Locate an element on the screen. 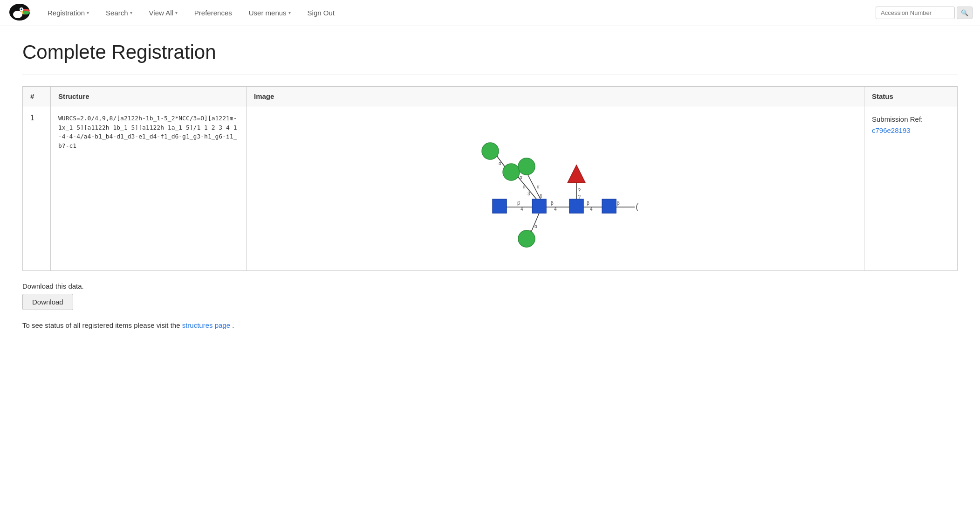 Image resolution: width=980 pixels, height=505 pixels. footer-note: To see status of all registered items pl… is located at coordinates (490, 325).